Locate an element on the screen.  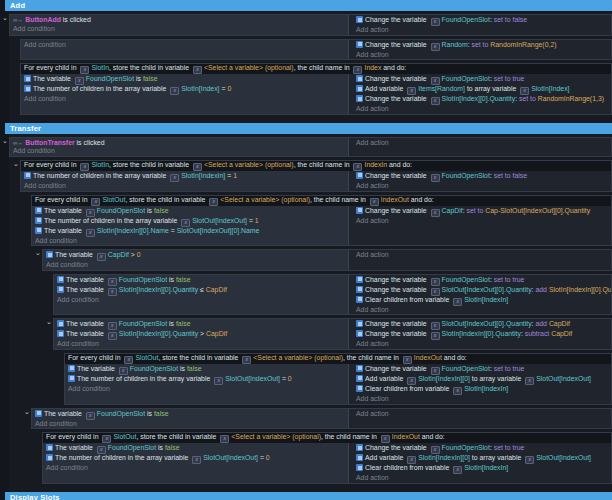
action-row: Change the variable xSlotIn[Index][0].Qu… is located at coordinates (482, 100).